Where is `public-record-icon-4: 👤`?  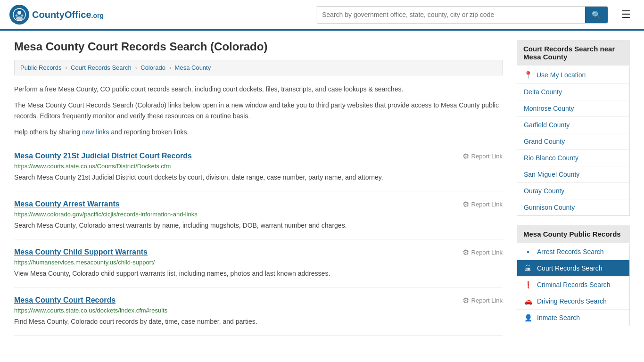
public-record-icon-4: 👤 is located at coordinates (528, 318).